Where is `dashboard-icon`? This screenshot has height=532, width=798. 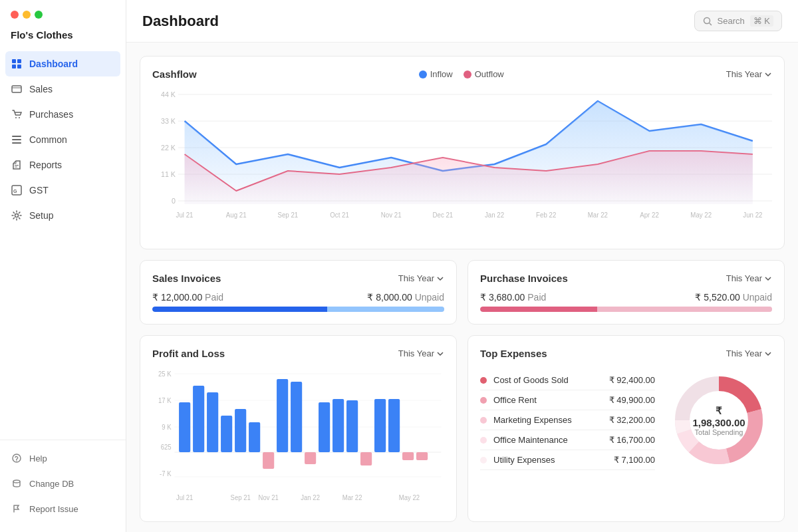 dashboard-icon is located at coordinates (17, 64).